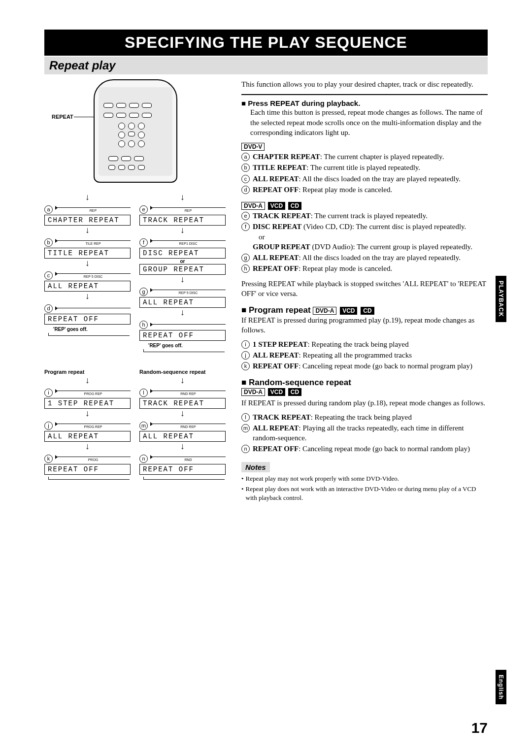 The width and height of the screenshot is (532, 756). I want to click on side-tab-language: English, so click(501, 687).